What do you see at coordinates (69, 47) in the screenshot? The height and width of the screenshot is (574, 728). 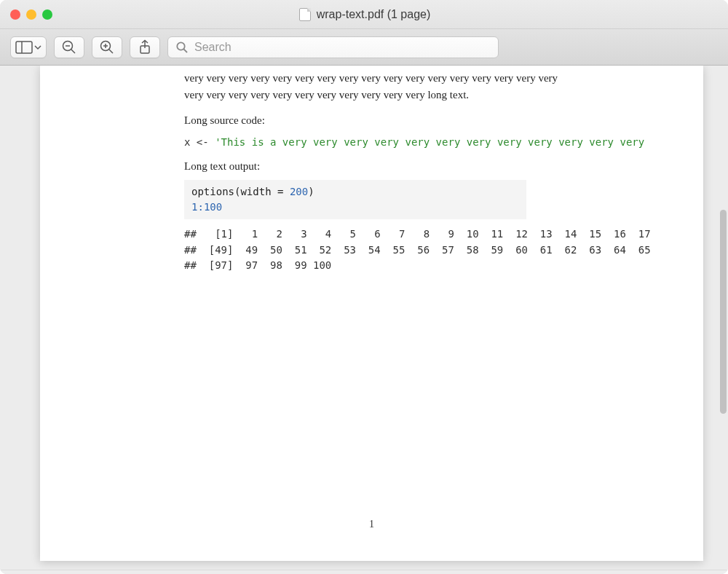 I see `zoom-out-icon` at bounding box center [69, 47].